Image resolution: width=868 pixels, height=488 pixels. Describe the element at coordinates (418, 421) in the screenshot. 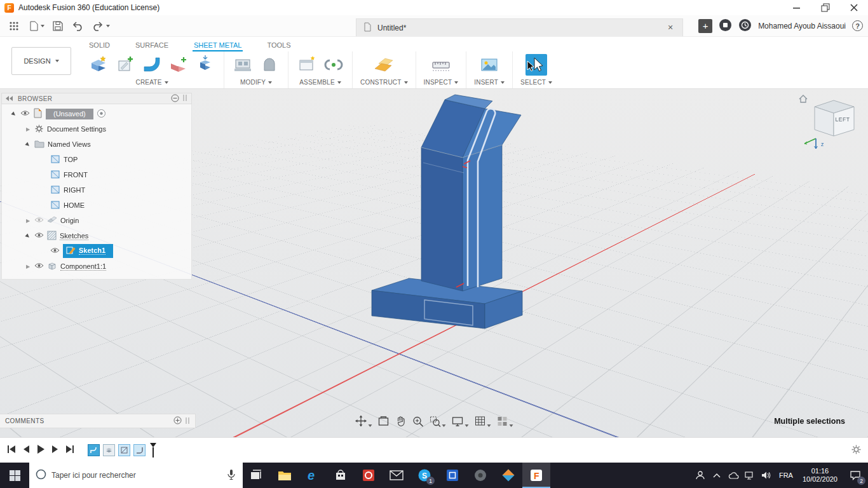

I see `zoom-icon` at that location.